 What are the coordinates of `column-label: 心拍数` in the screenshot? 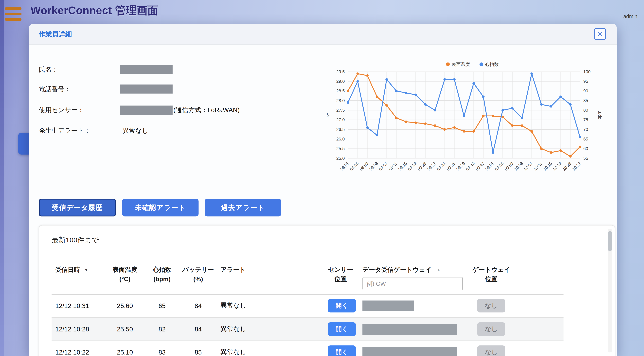 It's located at (162, 270).